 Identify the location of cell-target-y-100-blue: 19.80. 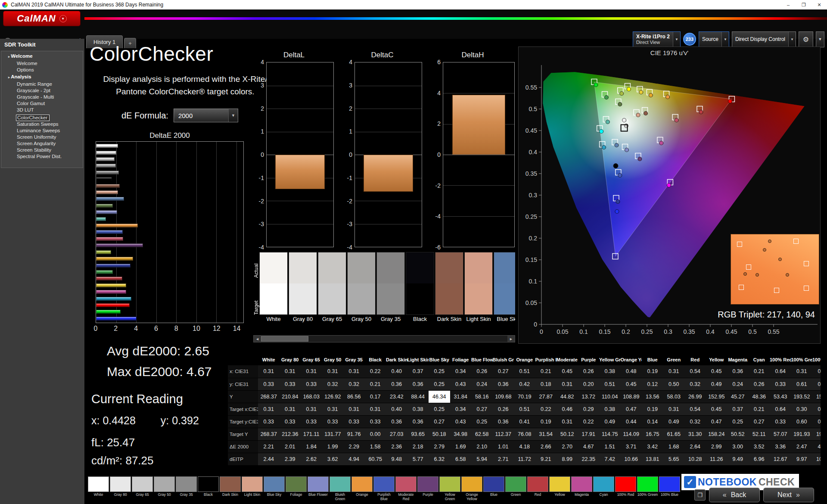
(817, 434).